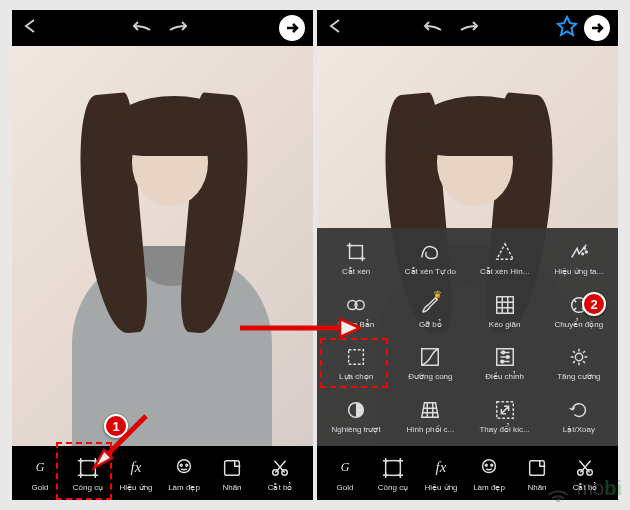 The height and width of the screenshot is (510, 630). What do you see at coordinates (579, 258) in the screenshot?
I see `panel-disperse: Hiệu ứng ta...` at bounding box center [579, 258].